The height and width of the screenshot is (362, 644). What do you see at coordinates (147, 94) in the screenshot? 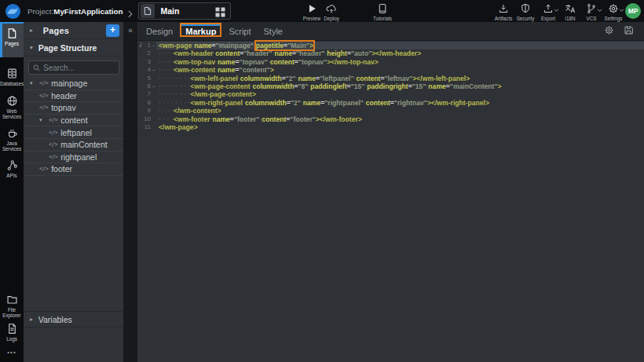
I see `line-number: 7` at bounding box center [147, 94].